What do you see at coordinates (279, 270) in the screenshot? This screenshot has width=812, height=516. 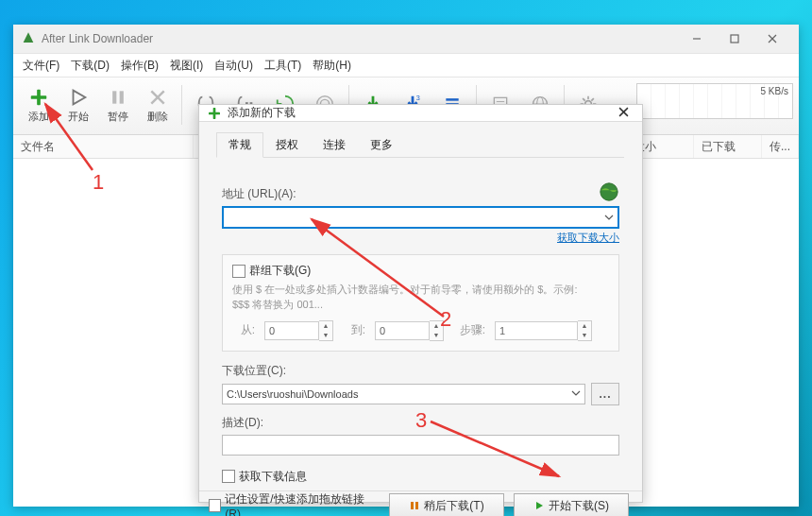 I see `group-download-label: 群组下载(G)` at bounding box center [279, 270].